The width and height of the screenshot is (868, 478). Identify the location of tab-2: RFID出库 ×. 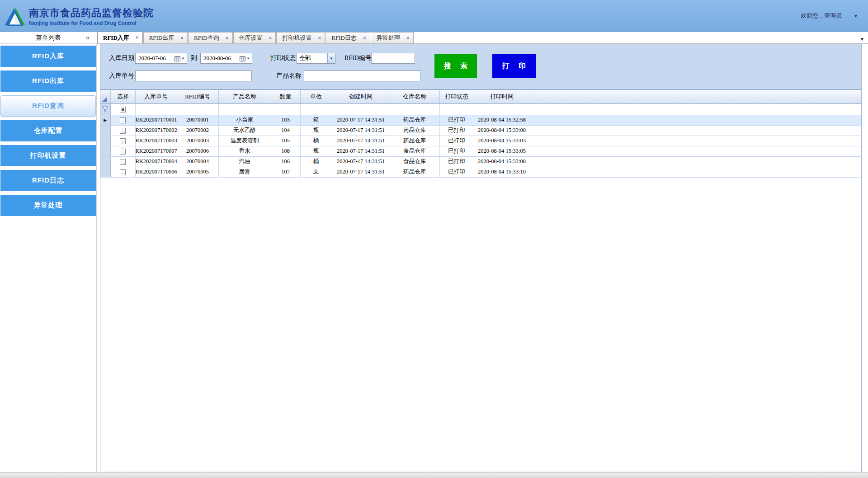
(165, 38).